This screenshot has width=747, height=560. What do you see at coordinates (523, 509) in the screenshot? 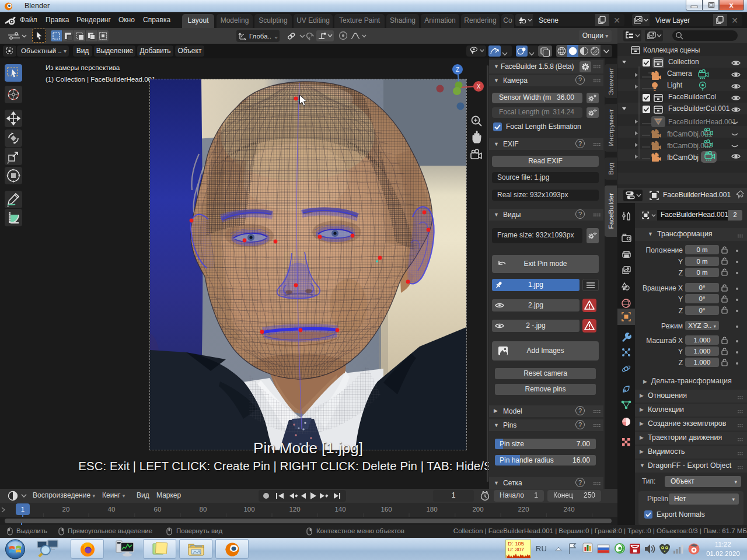
I see `svg-text: 220` at bounding box center [523, 509].